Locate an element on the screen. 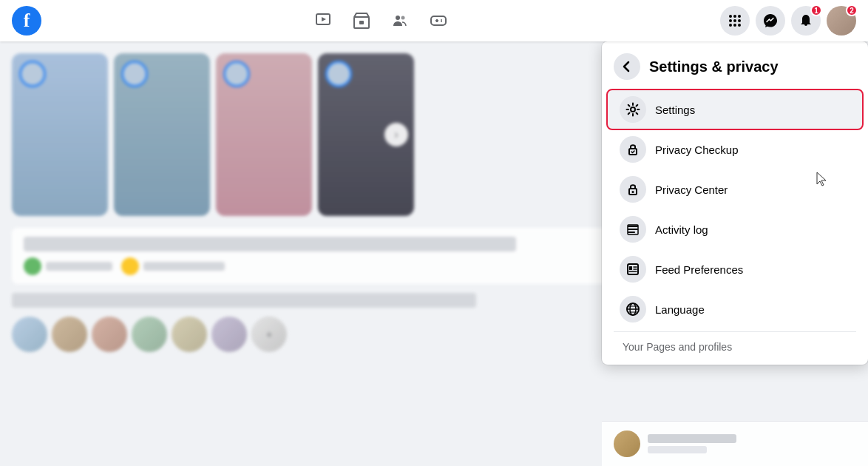 This screenshot has height=466, width=868. profile-avatar-button: 2 is located at coordinates (841, 21).